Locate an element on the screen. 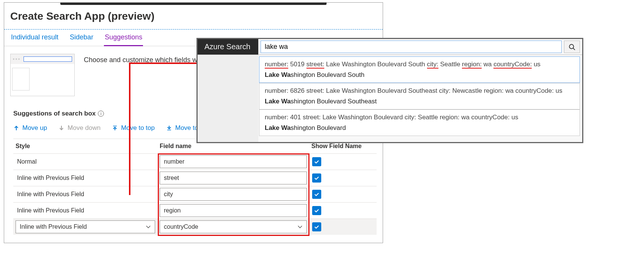 This screenshot has width=644, height=267. section-heading-label: Suggestions of search box is located at coordinates (55, 114).